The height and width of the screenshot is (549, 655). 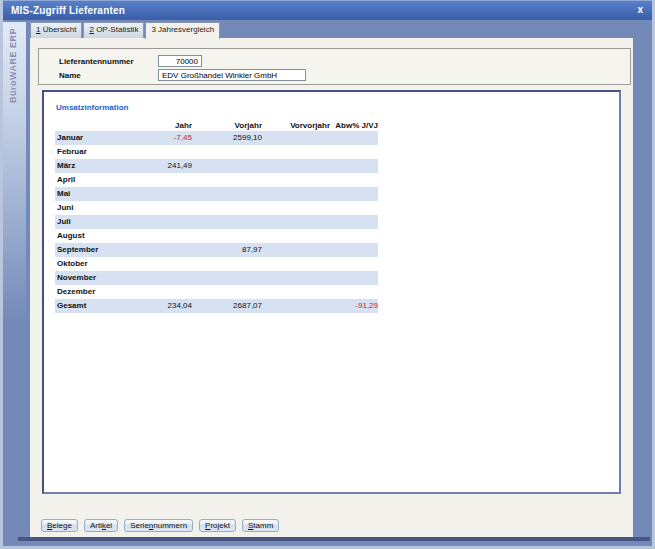 What do you see at coordinates (216, 222) in the screenshot?
I see `table-row: Juli` at bounding box center [216, 222].